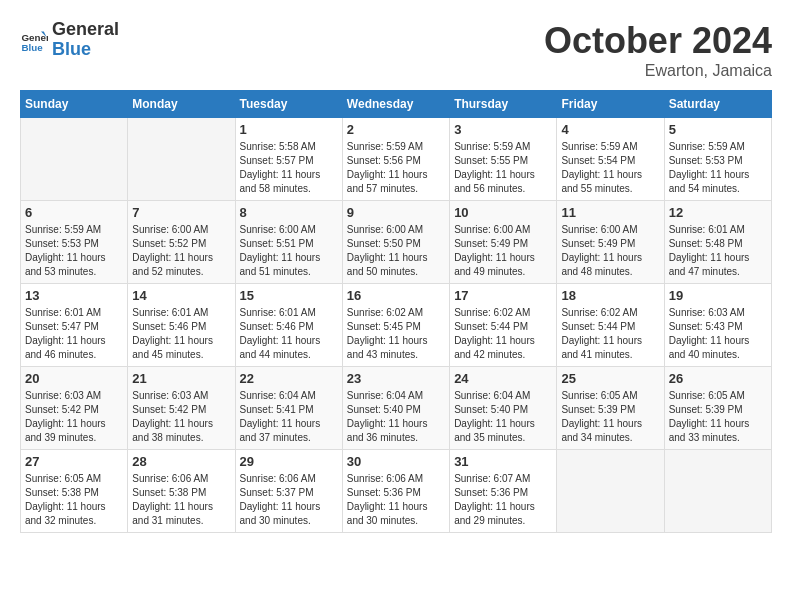  I want to click on day-info: Sunrise: 6:06 AM Sunset: 5:37 PM Dayligh…, so click(289, 500).